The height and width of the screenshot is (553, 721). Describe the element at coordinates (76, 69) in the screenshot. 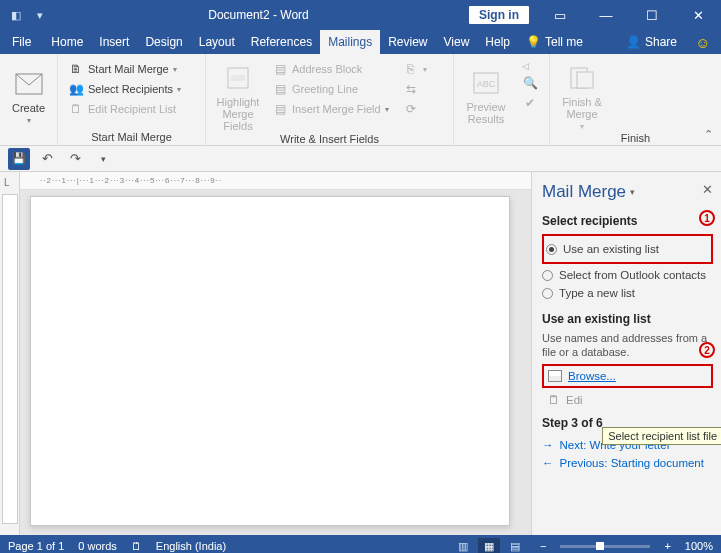

I see `document-icon: 🗎` at that location.